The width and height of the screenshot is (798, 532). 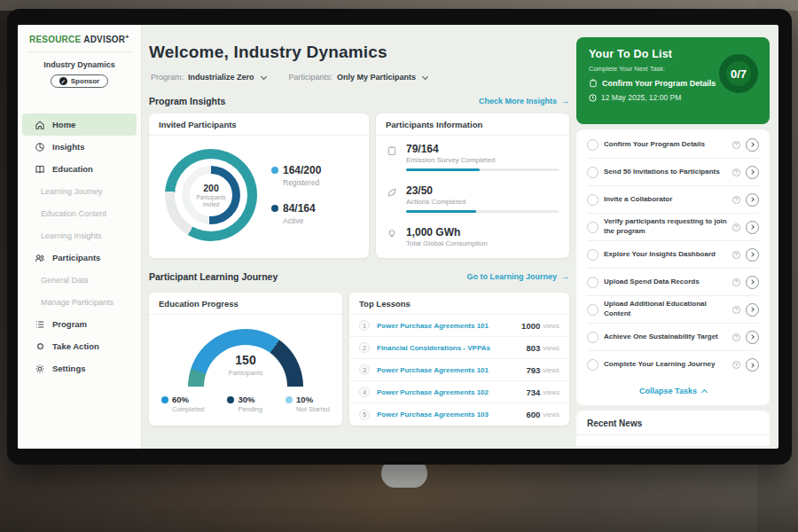 I want to click on sidebar-item-label: Education, so click(x=73, y=168).